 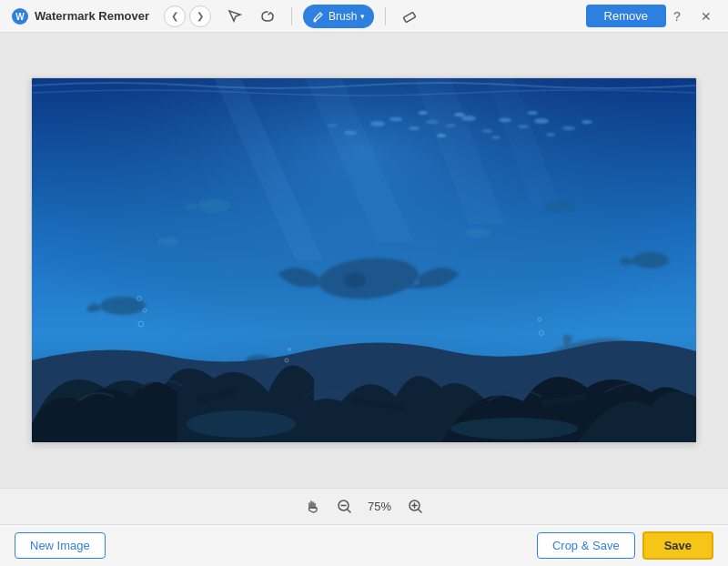 I want to click on crop-save-label: Crop & Save, so click(x=586, y=546).